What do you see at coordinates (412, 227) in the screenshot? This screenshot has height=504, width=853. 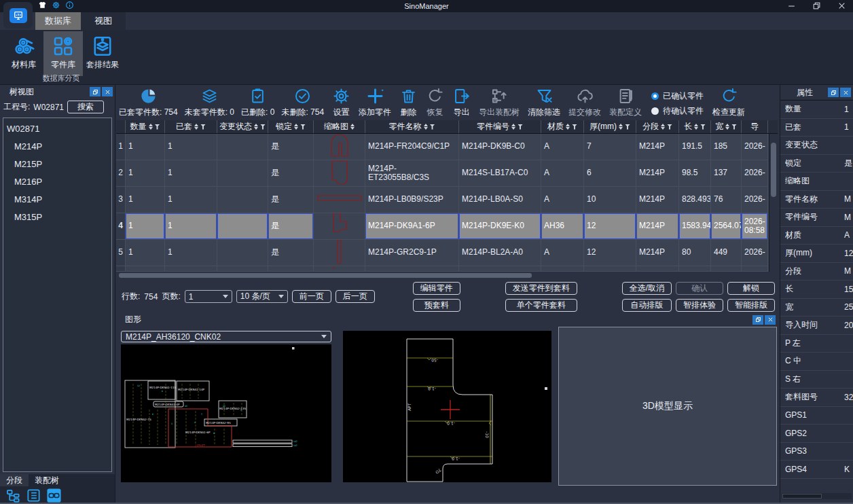 I see `cell-name: M214P-DK9A1-6P` at bounding box center [412, 227].